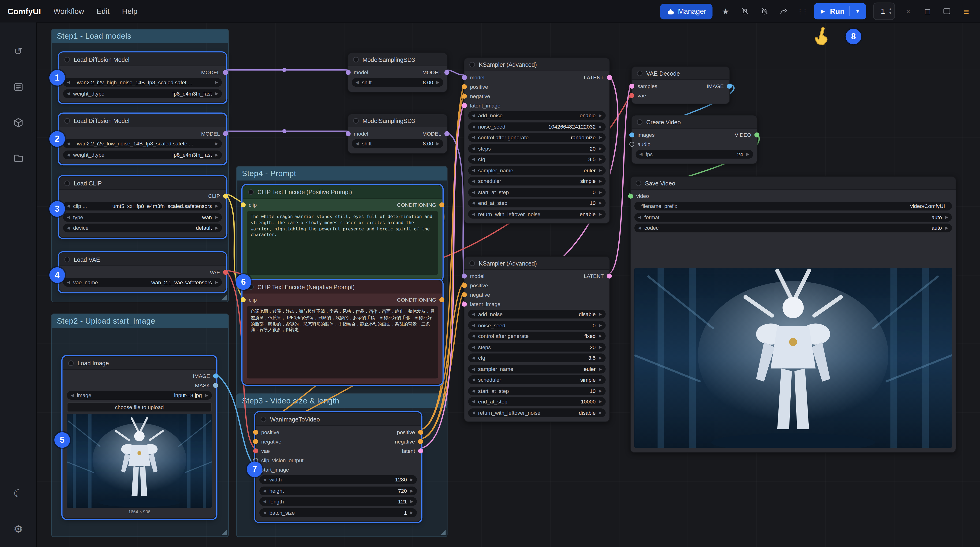 Image resolution: width=980 pixels, height=547 pixels. I want to click on widget-shift: ◀shift8.00▶, so click(398, 82).